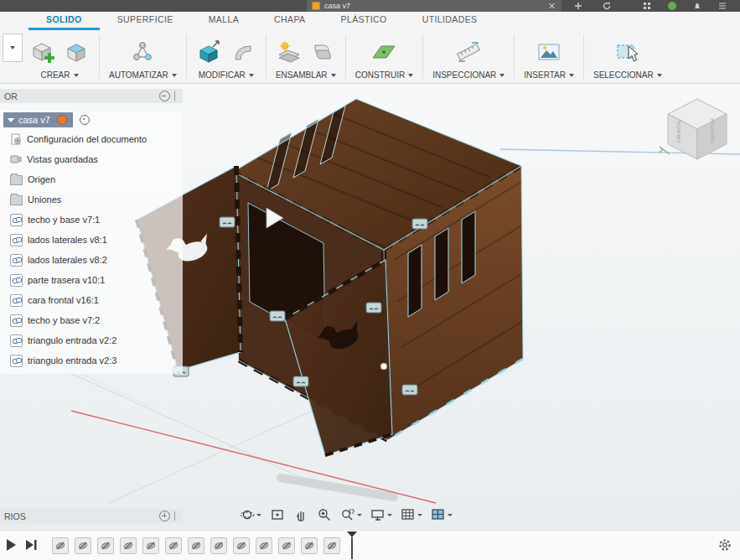 This screenshot has width=740, height=560. What do you see at coordinates (647, 6) in the screenshot?
I see `apps-grid-icon` at bounding box center [647, 6].